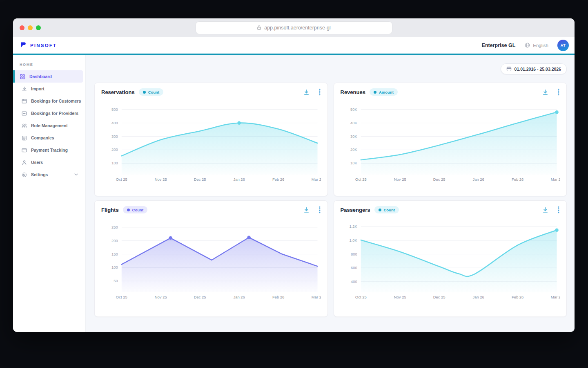 The width and height of the screenshot is (588, 368). What do you see at coordinates (48, 138) in the screenshot?
I see `sidebar-item-companies: Companies` at bounding box center [48, 138].